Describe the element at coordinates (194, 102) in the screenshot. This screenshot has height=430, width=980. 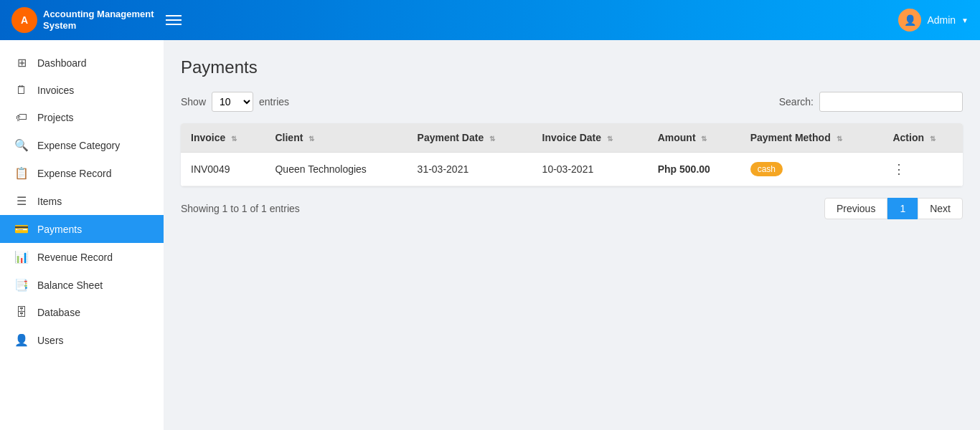
I see `show-label: Show` at that location.